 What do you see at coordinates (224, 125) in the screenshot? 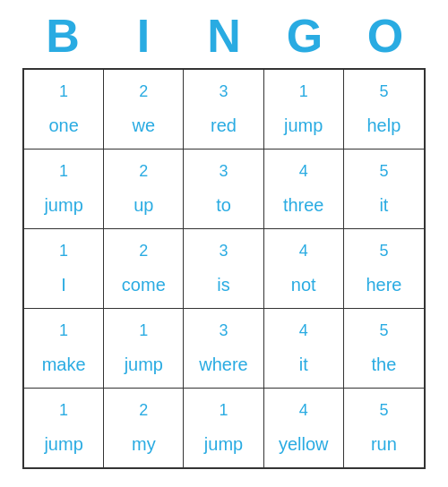
I see `cell-word: red` at bounding box center [224, 125].